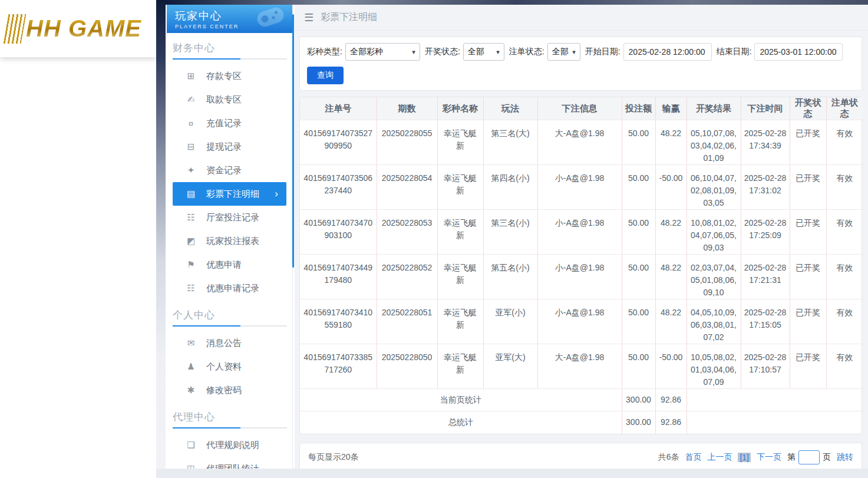 Image resolution: width=868 pixels, height=478 pixels. I want to click on table-row: 40156917407350623744020250228054幸运飞艇新第四名…, so click(581, 187).